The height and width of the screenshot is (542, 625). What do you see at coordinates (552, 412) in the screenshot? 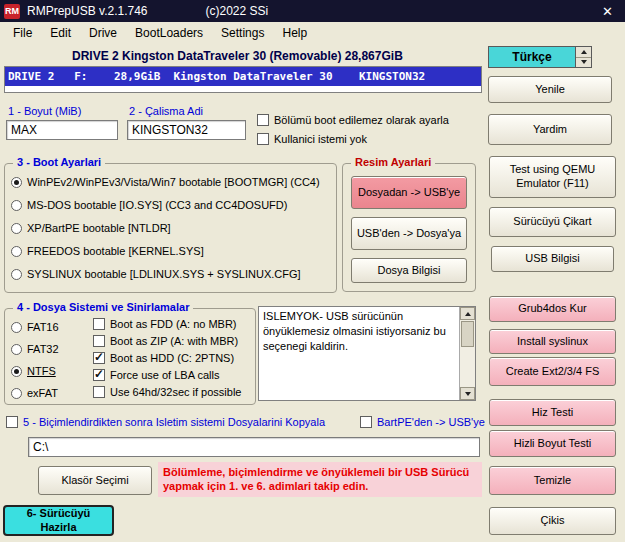
I see `speed-test-button: Hiz Testi` at bounding box center [552, 412].